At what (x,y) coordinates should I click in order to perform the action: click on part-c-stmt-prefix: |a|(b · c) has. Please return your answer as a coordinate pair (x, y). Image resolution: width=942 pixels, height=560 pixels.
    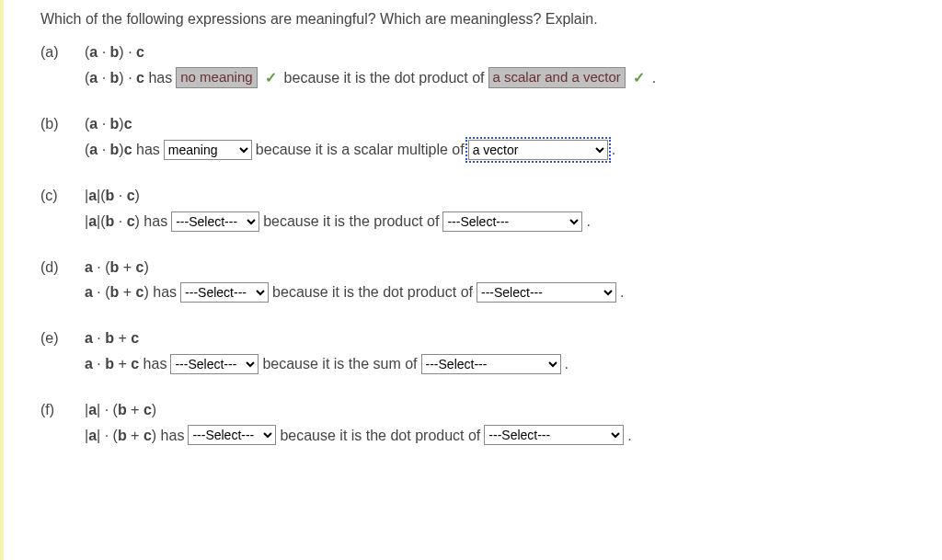
    Looking at the image, I should click on (126, 222).